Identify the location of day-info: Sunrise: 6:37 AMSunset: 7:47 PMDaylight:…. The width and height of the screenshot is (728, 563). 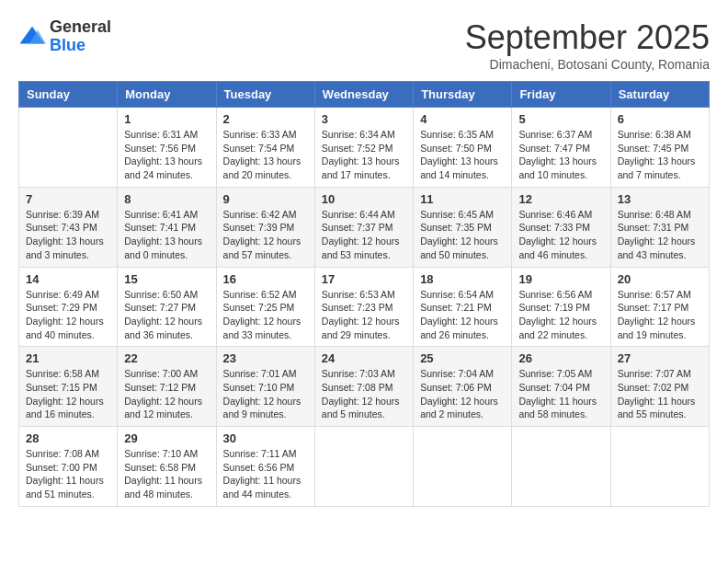
(561, 155).